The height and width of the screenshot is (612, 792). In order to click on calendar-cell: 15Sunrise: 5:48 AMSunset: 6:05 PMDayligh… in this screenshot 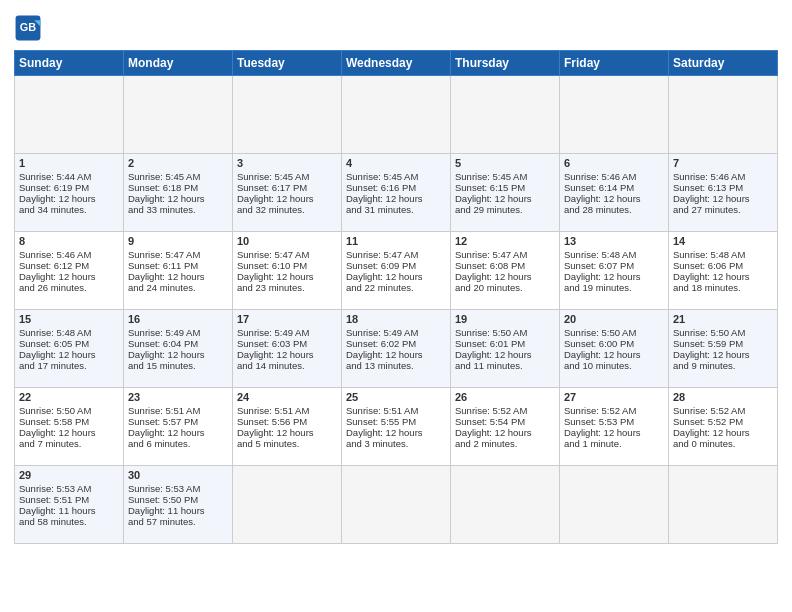, I will do `click(70, 349)`.